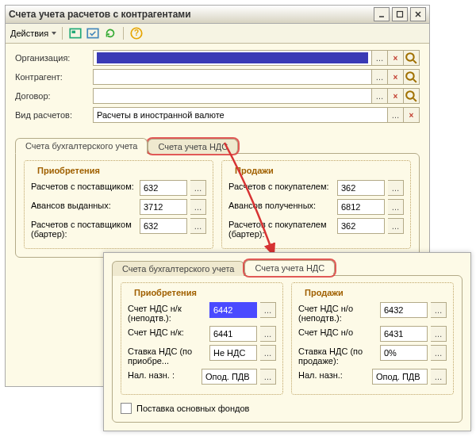 The height and width of the screenshot is (448, 476). What do you see at coordinates (396, 207) in the screenshot?
I see `sal-r2-btn` at bounding box center [396, 207].